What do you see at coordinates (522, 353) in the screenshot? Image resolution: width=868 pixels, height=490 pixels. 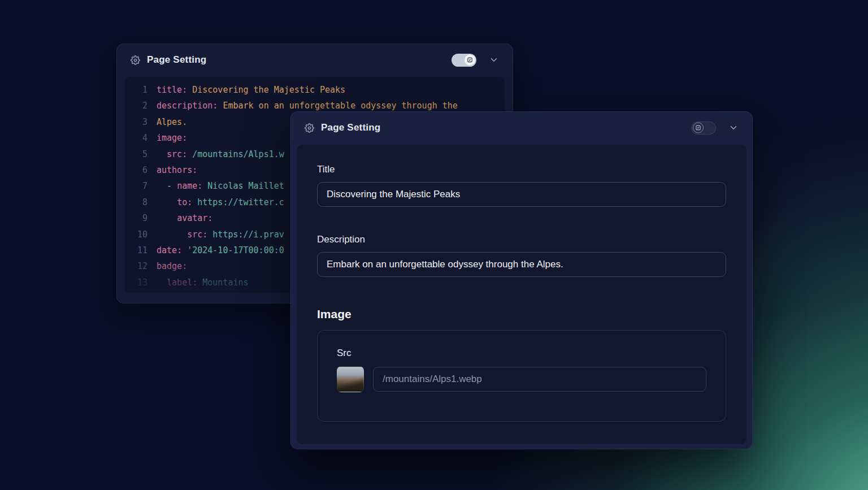 I see `src-label: Src` at bounding box center [522, 353].